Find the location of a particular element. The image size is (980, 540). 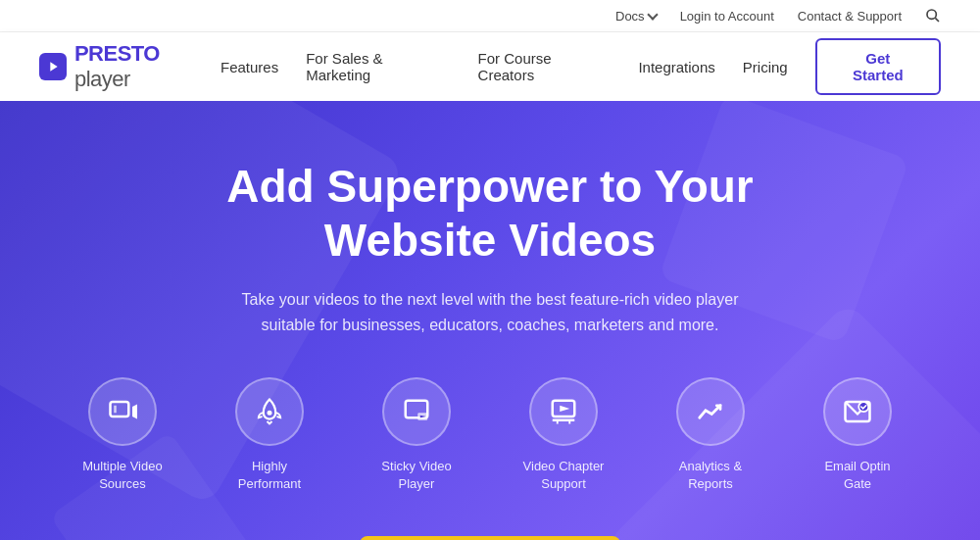

docs-chevron-icon is located at coordinates (653, 14).